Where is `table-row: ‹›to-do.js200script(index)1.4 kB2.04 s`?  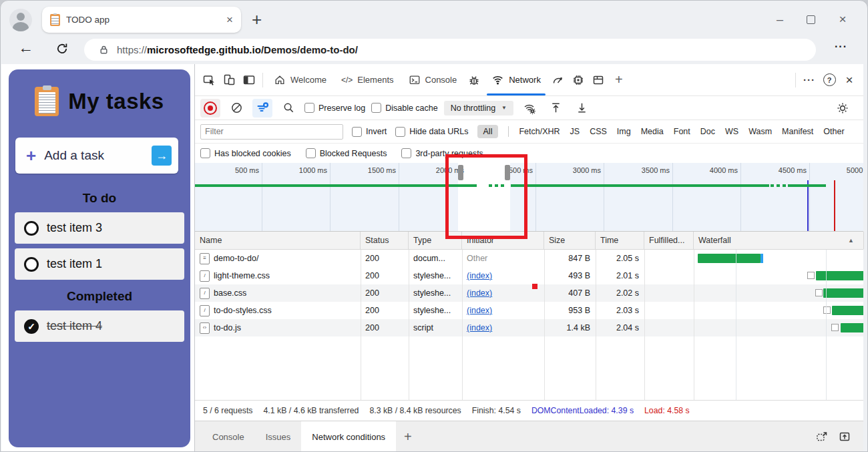
table-row: ‹›to-do.js200script(index)1.4 kB2.04 s is located at coordinates (529, 328).